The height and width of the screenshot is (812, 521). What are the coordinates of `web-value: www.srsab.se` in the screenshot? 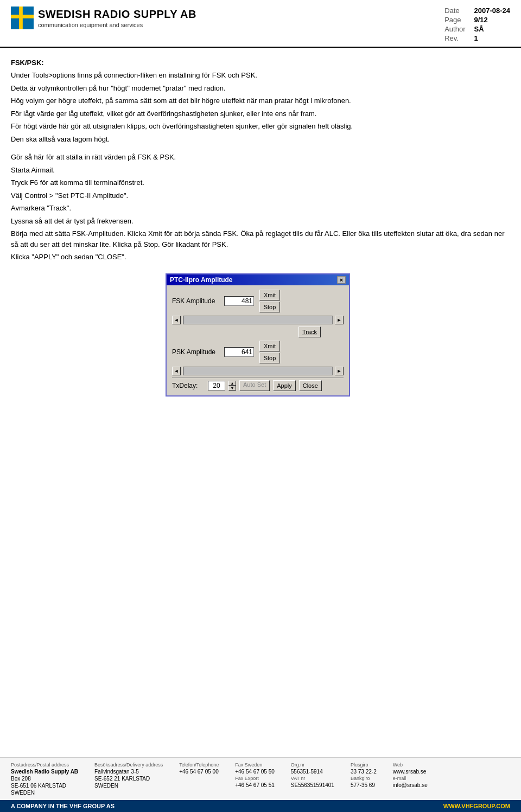 It's located at (410, 771).